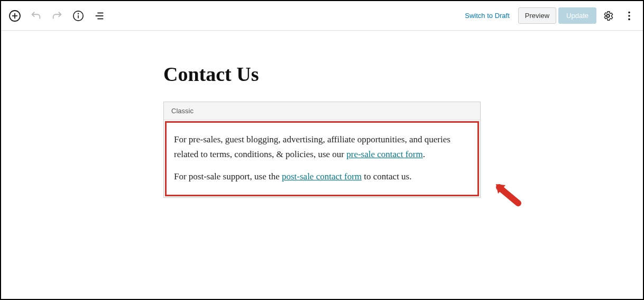  Describe the element at coordinates (99, 16) in the screenshot. I see `outline-button` at that location.